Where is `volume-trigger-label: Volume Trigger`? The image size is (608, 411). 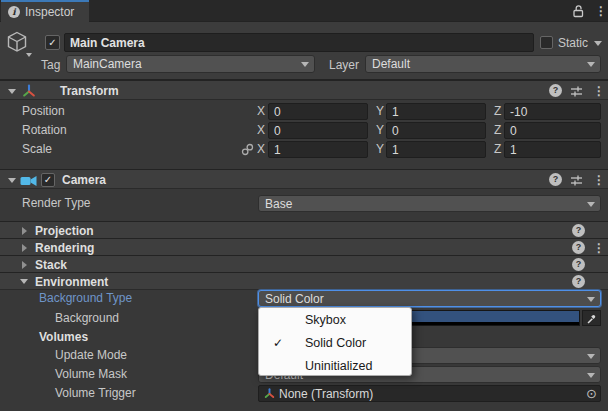
volume-trigger-label: Volume Trigger is located at coordinates (96, 393).